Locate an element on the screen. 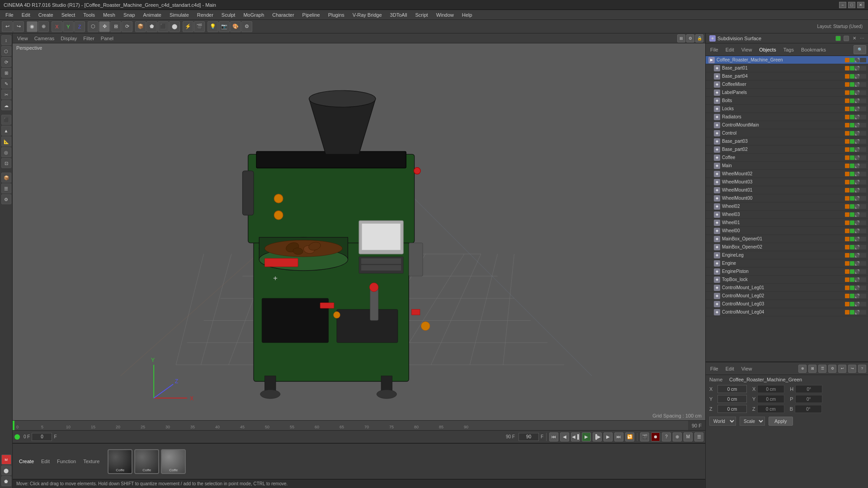 This screenshot has height=488, width=868. object-list-item: ◈ControlMount_Leg02 is located at coordinates (787, 296).